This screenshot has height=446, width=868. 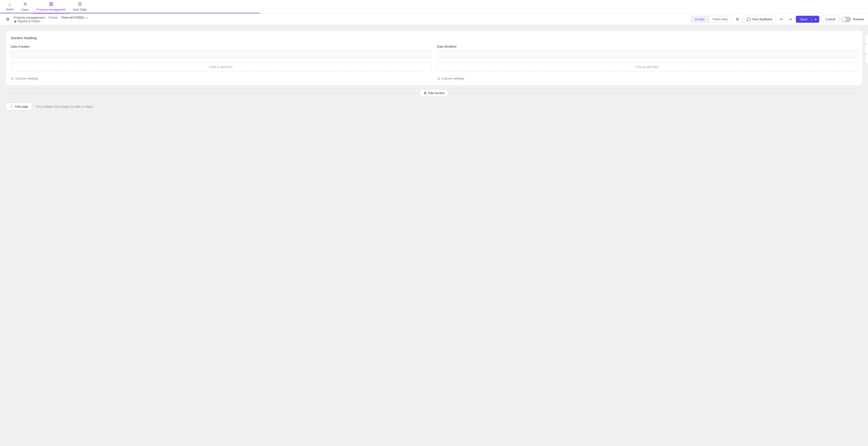 What do you see at coordinates (808, 20) in the screenshot?
I see `save-button-group: Save ▼` at bounding box center [808, 20].